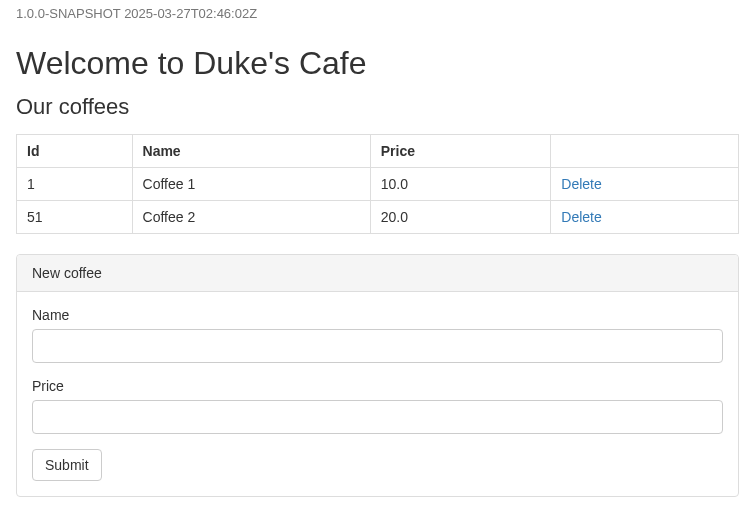  I want to click on page-title: Welcome to Duke's Cafe, so click(378, 64).